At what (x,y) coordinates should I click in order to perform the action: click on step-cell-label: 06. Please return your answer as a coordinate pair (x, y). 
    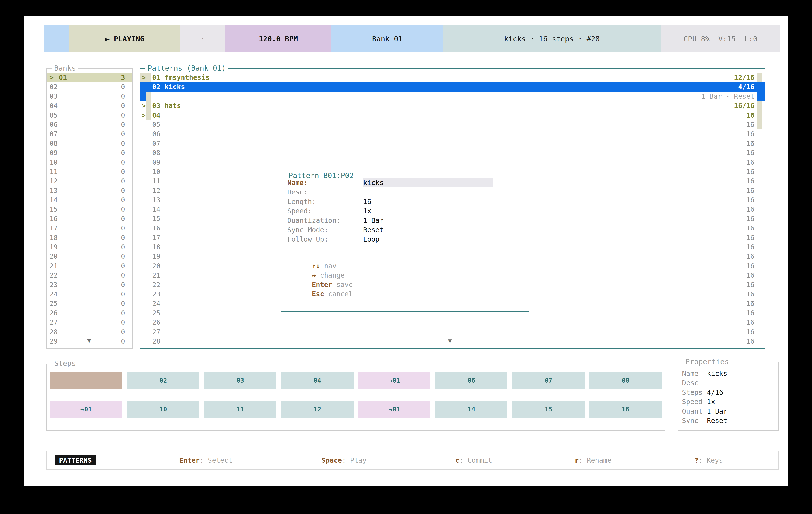
    Looking at the image, I should click on (471, 381).